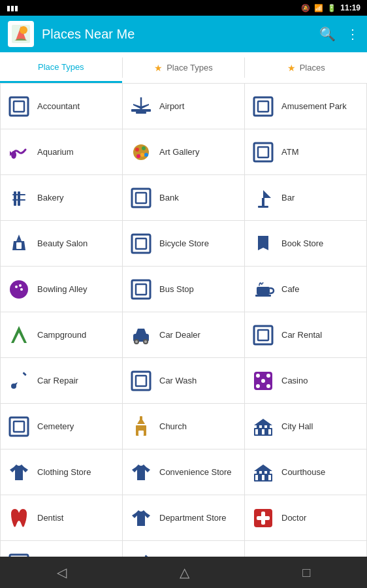 Image resolution: width=367 pixels, height=588 pixels. Describe the element at coordinates (19, 244) in the screenshot. I see `beauty-salon-icon` at that location.